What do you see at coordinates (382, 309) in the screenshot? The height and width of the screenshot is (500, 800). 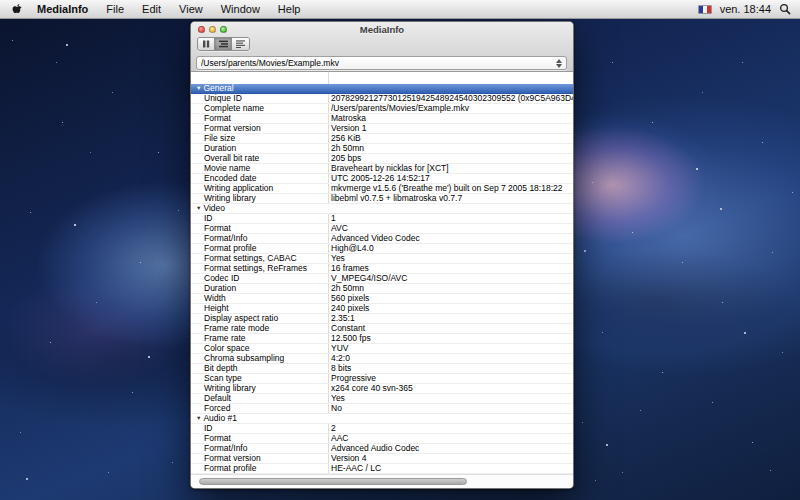 I see `table-row: Height240 pixels` at bounding box center [382, 309].